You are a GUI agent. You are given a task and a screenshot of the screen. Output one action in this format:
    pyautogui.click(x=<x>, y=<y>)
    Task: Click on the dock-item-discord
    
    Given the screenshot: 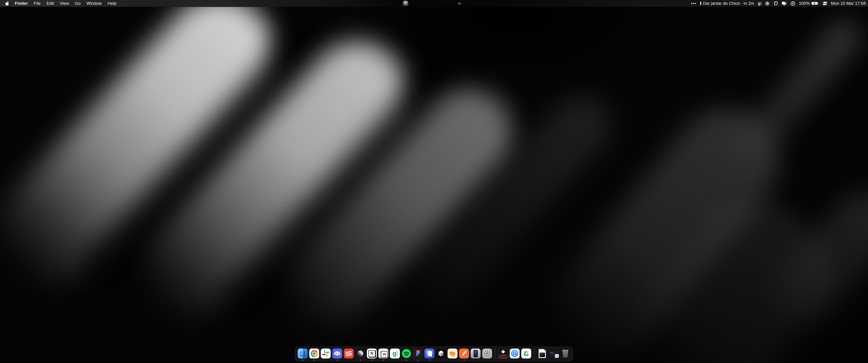 What is the action you would take?
    pyautogui.click(x=337, y=354)
    